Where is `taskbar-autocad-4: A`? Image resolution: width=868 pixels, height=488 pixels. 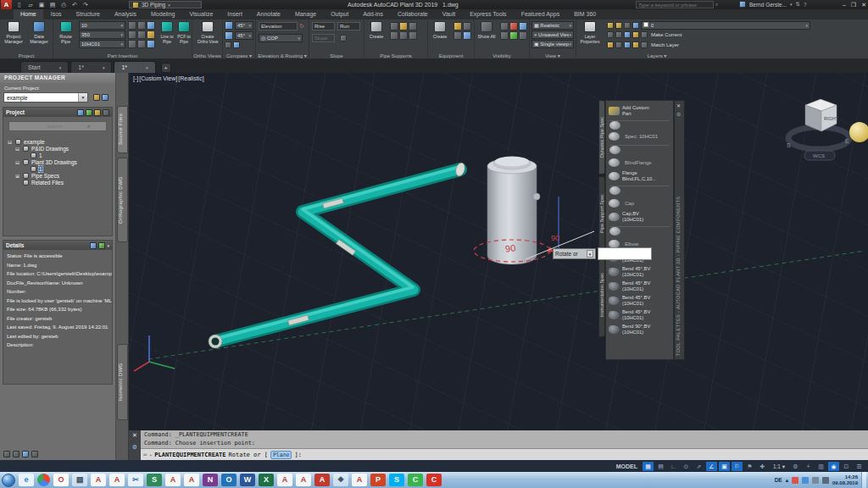 taskbar-autocad-4: A is located at coordinates (192, 480).